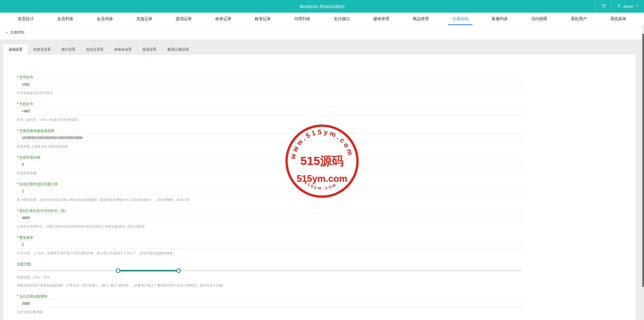 The height and width of the screenshot is (320, 644). What do you see at coordinates (326, 277) in the screenshot?
I see `field-helper-text: 匹配范围：20% ~ 32%` at bounding box center [326, 277].